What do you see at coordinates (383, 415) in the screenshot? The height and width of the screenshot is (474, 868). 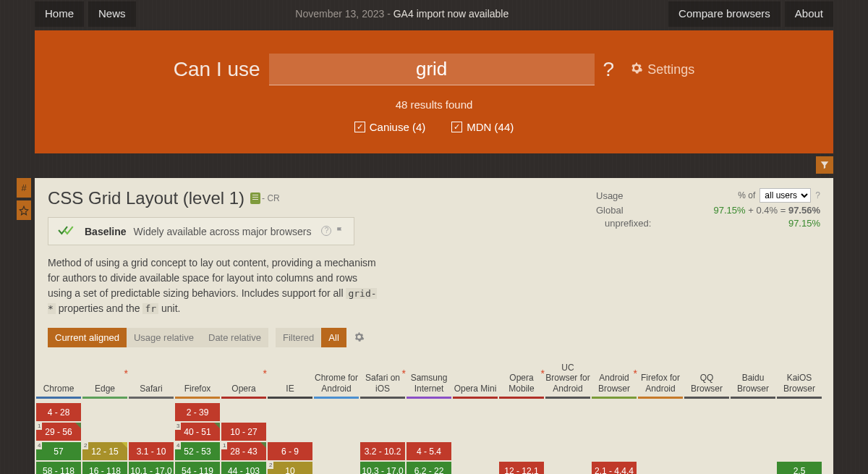 I see `browser-column: Safari on iOS*3.2 - 10.210.3 - 17.0` at bounding box center [383, 415].